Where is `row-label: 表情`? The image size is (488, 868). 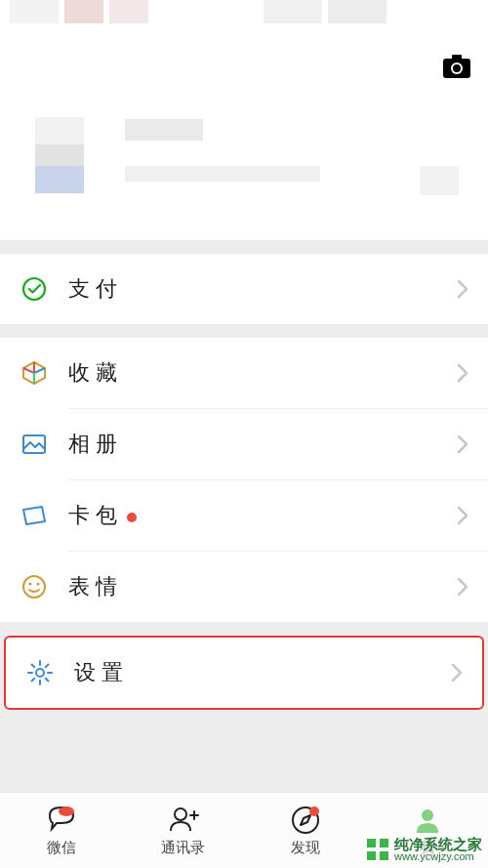 row-label: 表情 is located at coordinates (96, 587).